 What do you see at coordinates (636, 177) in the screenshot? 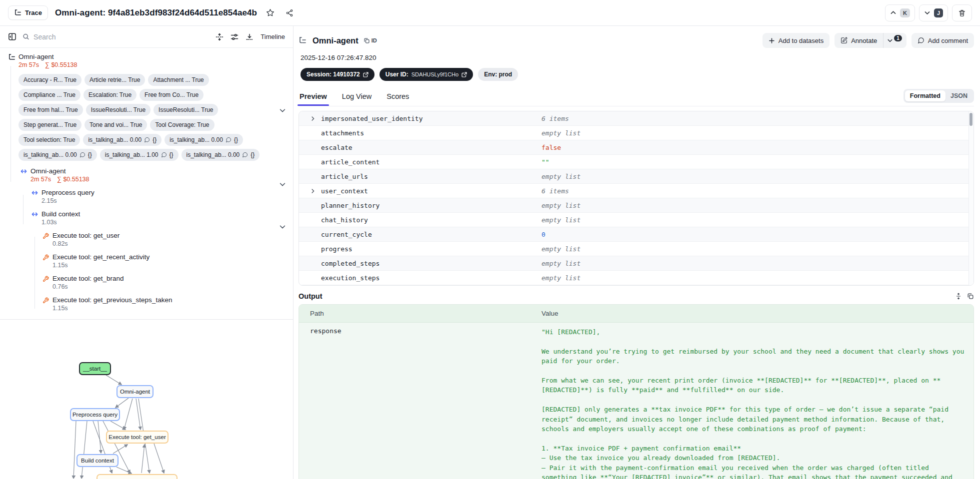
I see `preview-row-article_urls: article_urlsempty list` at bounding box center [636, 177].